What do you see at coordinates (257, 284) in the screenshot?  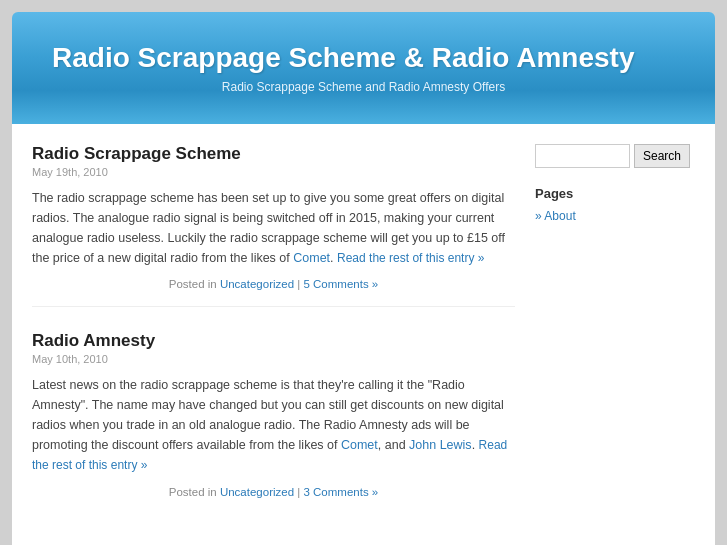 I see `article-1-category: Uncategorized` at bounding box center [257, 284].